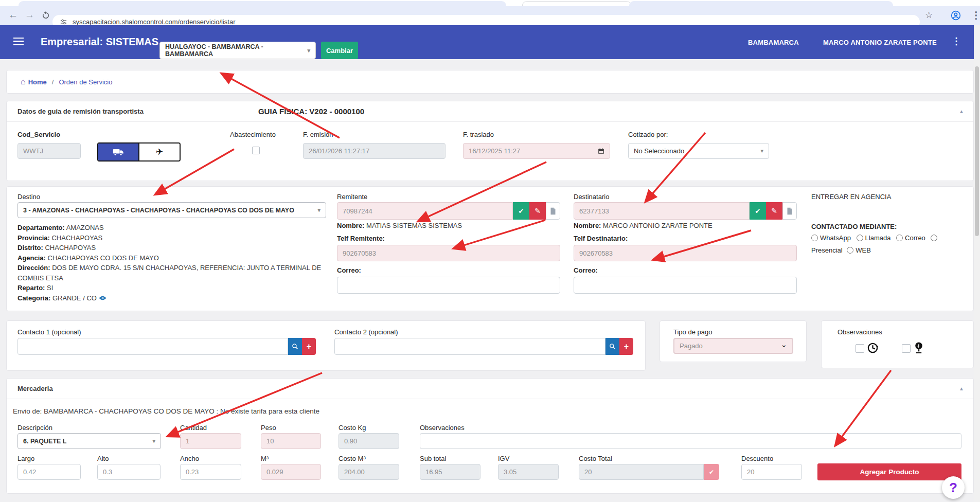 Image resolution: width=980 pixels, height=502 pixels. Describe the element at coordinates (189, 459) in the screenshot. I see `ancho-label: Ancho` at that location.